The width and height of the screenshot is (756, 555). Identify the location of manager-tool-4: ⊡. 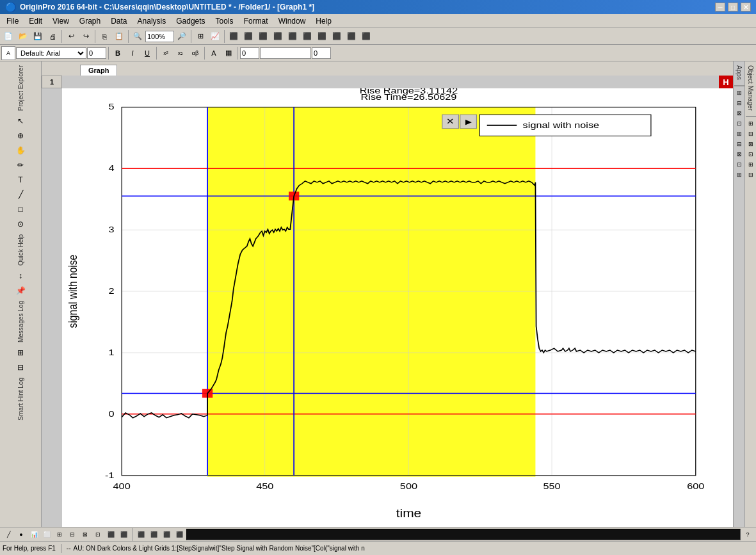
(751, 154).